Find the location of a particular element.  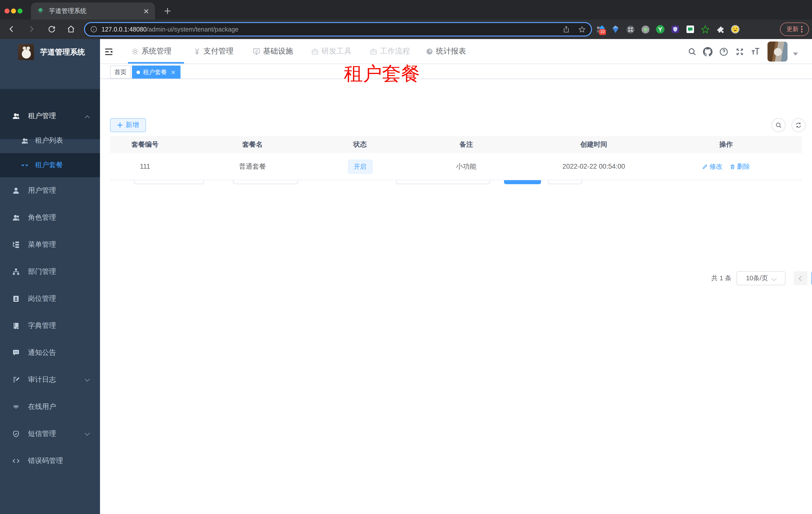

logo-title: 芋道管理系统 is located at coordinates (63, 52).